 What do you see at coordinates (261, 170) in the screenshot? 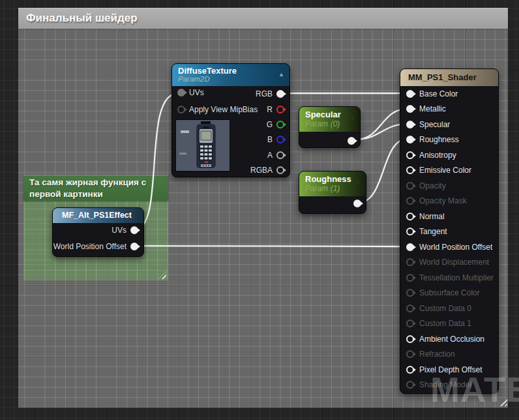
I see `pin-label: RGBA` at bounding box center [261, 170].